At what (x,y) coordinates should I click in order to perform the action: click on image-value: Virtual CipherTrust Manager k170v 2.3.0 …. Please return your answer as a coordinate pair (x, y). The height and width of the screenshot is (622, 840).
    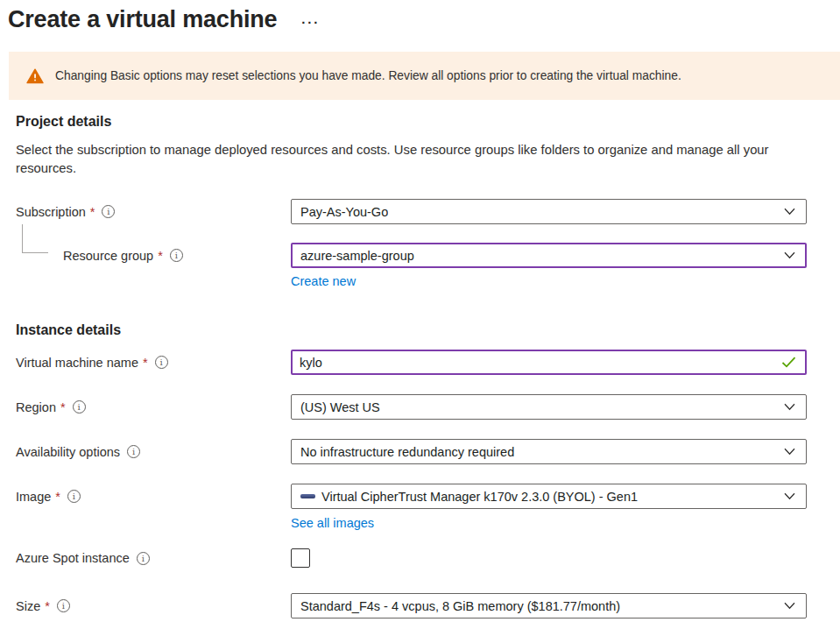
    Looking at the image, I should click on (480, 497).